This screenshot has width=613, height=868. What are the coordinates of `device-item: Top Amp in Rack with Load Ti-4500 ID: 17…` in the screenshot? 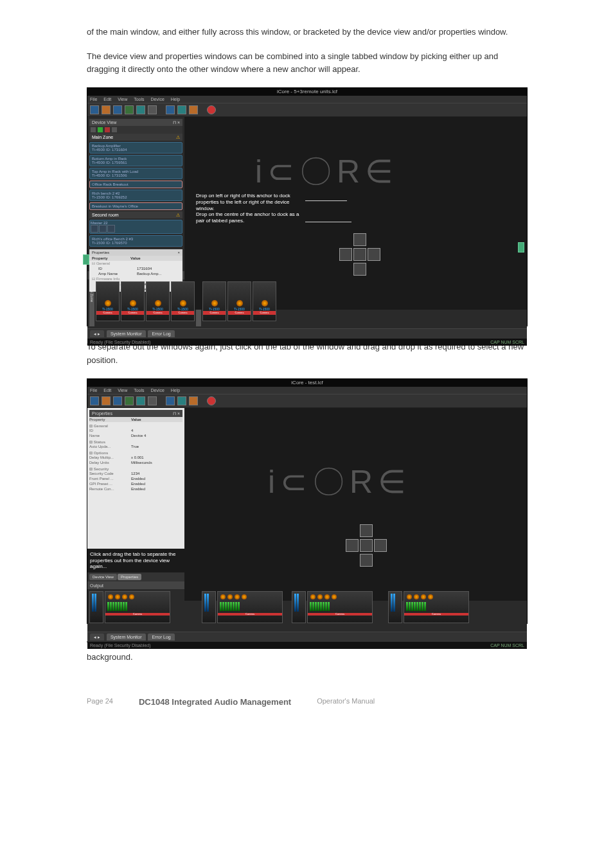 It's located at (136, 173).